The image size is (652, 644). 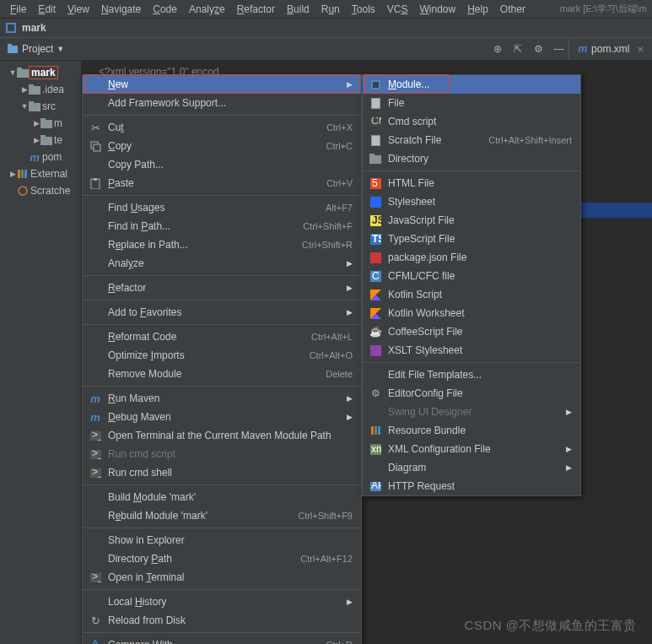 I want to click on minimize-icon: —, so click(x=558, y=49).